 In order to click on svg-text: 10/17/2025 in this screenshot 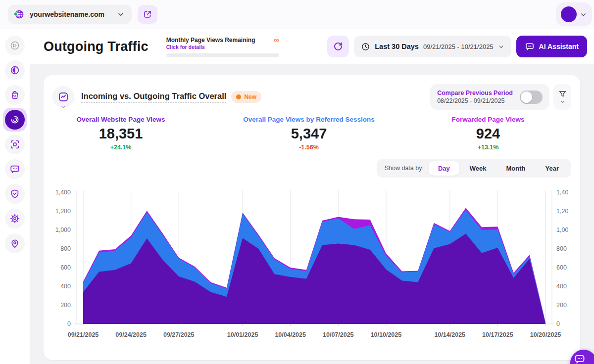, I will do `click(498, 335)`.